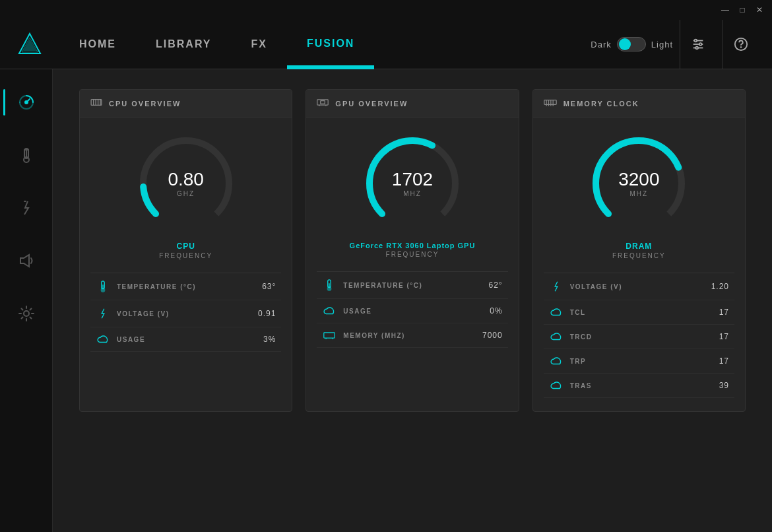 The width and height of the screenshot is (772, 532). I want to click on cpu-gauge-unit: GHZ, so click(186, 194).